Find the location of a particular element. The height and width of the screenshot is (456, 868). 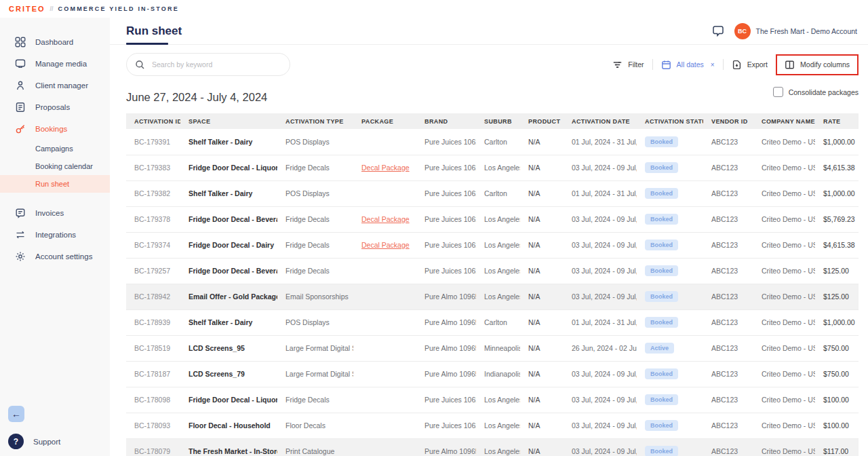

date-range-heading: June 27, 2024 - July 4, 2024 is located at coordinates (197, 95).